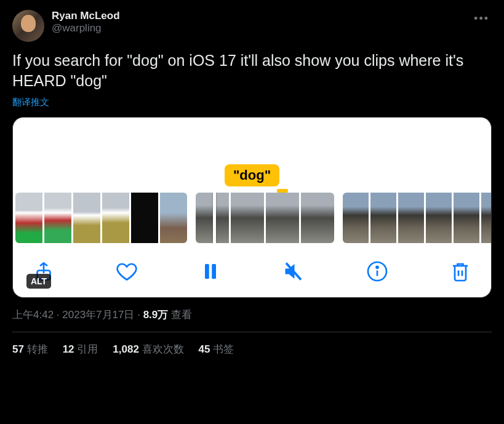 This screenshot has height=424, width=504. I want to click on heart-icon, so click(127, 271).